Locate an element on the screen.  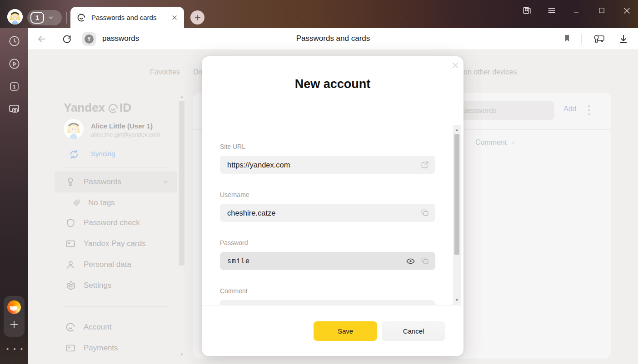
sidebar-browser-card is located at coordinates (14, 316).